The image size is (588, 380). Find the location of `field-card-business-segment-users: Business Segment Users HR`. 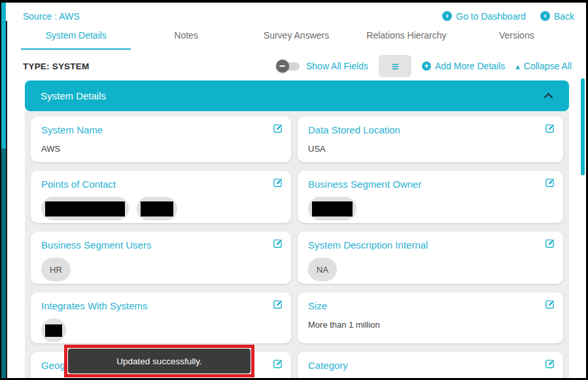

field-card-business-segment-users: Business Segment Users HR is located at coordinates (161, 258).